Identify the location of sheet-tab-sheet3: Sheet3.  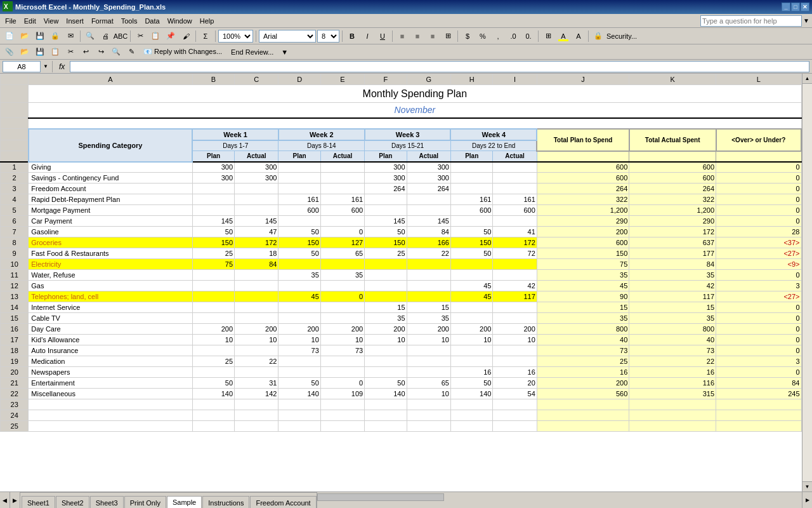
(107, 502).